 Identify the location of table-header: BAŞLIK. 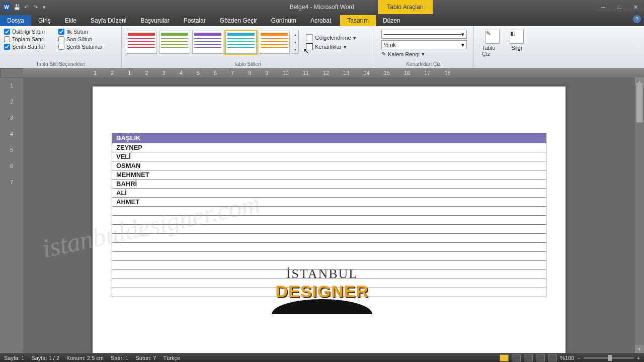
(329, 138).